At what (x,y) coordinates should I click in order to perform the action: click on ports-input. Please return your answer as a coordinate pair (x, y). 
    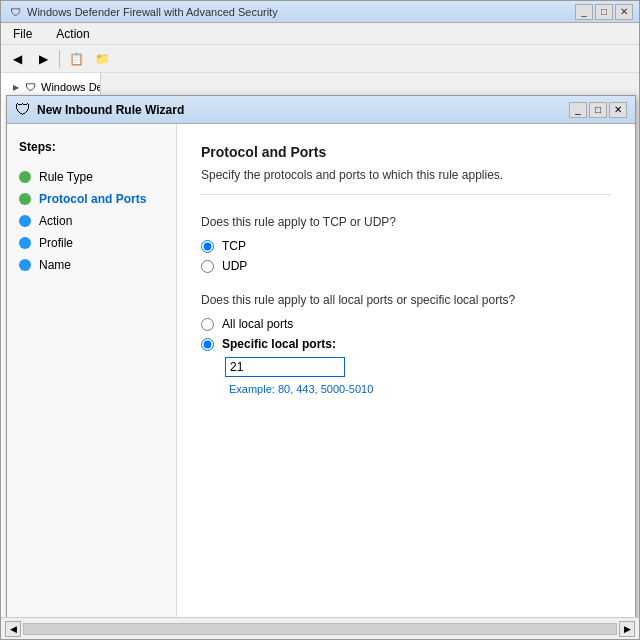
    Looking at the image, I should click on (285, 367).